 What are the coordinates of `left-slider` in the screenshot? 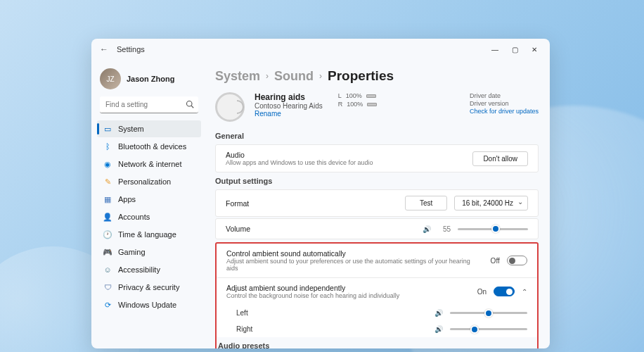 It's located at (489, 313).